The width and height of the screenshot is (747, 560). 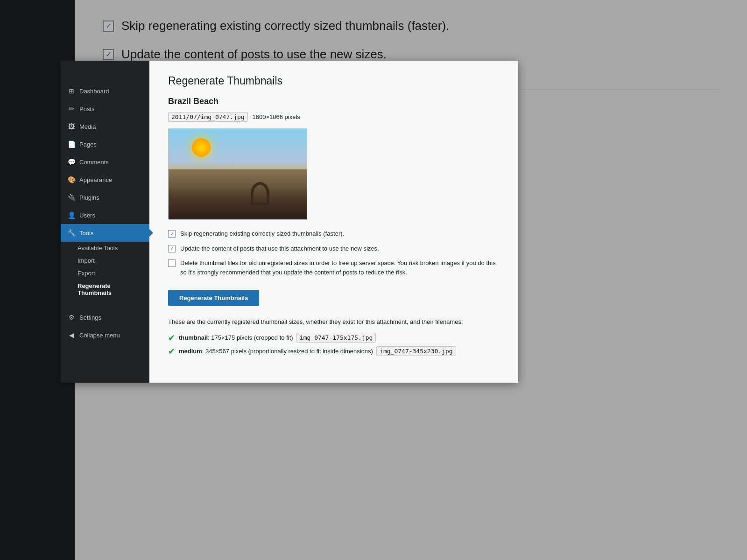 What do you see at coordinates (105, 197) in the screenshot?
I see `sidebar-item-plugins: 🔌 Plugins` at bounding box center [105, 197].